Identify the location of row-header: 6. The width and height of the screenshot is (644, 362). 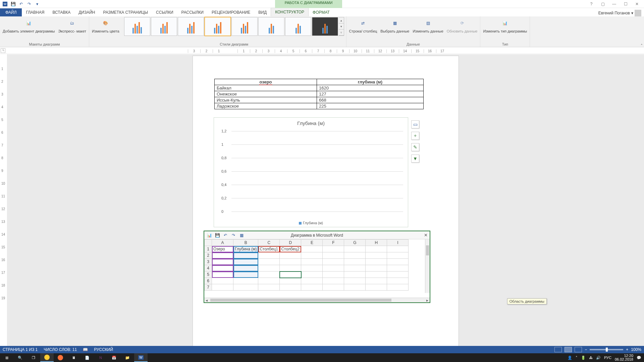
(208, 281).